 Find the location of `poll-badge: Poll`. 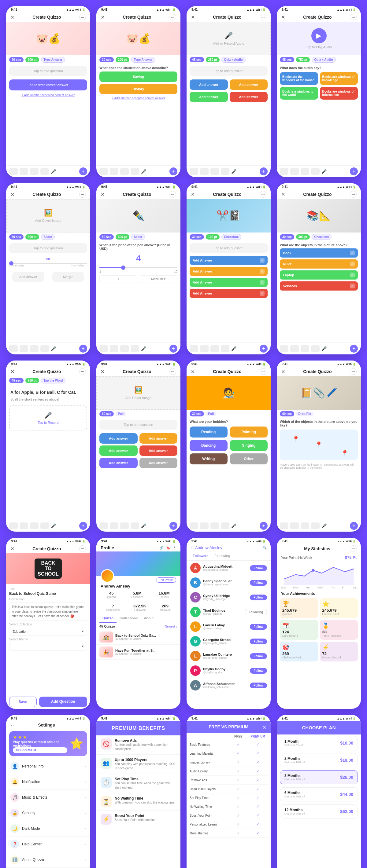

poll-badge: Poll is located at coordinates (211, 414).